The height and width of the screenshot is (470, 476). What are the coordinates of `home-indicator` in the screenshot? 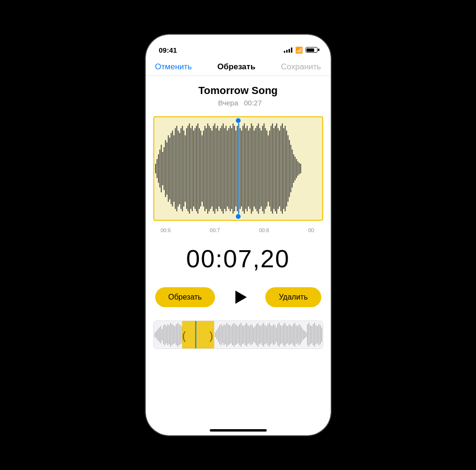 It's located at (238, 430).